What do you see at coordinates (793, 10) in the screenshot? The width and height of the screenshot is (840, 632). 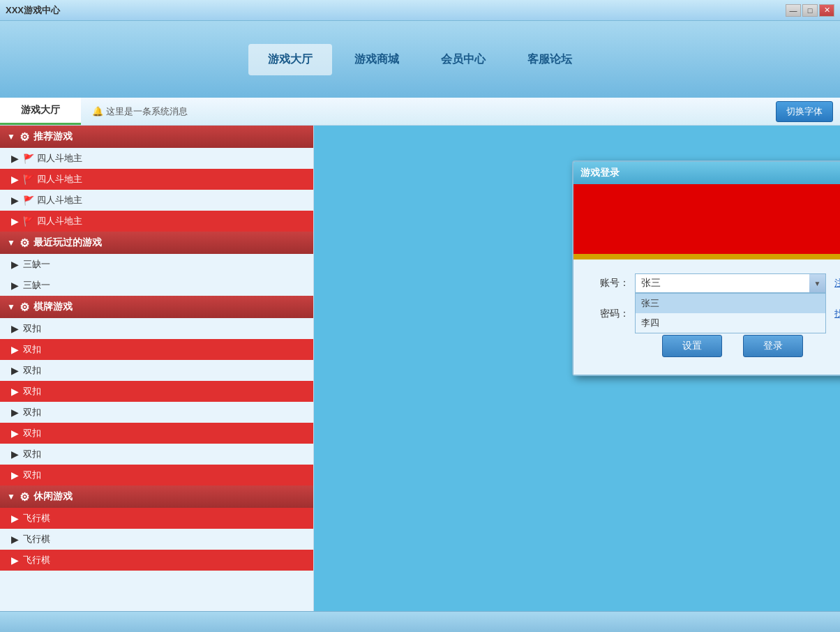 I see `minimize-button: —` at bounding box center [793, 10].